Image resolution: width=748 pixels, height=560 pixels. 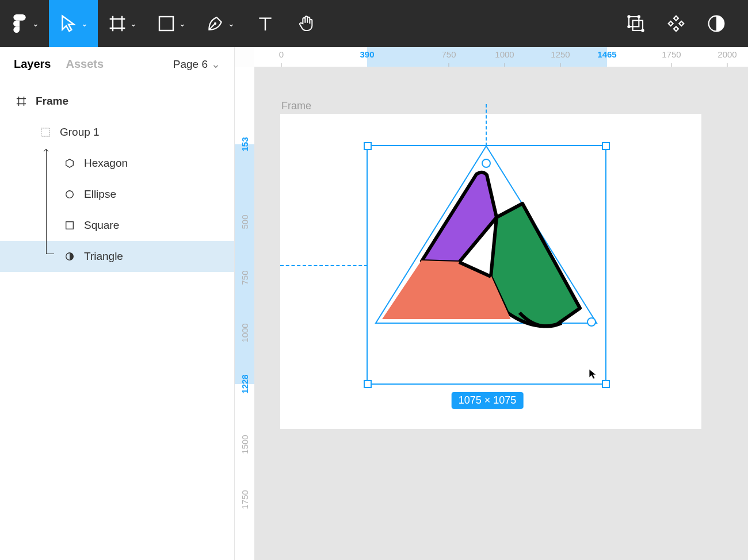 What do you see at coordinates (117, 177) in the screenshot?
I see `layer-tree: Frame Group 1 Hexagon Ellipse Square` at bounding box center [117, 177].